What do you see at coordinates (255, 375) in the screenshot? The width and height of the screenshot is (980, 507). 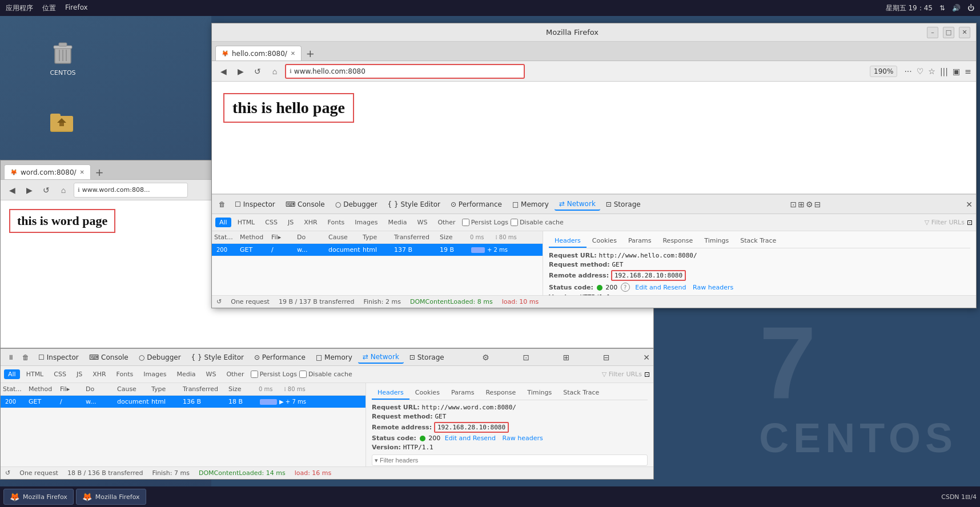 I see `word-persist-logs-cb` at bounding box center [255, 375].